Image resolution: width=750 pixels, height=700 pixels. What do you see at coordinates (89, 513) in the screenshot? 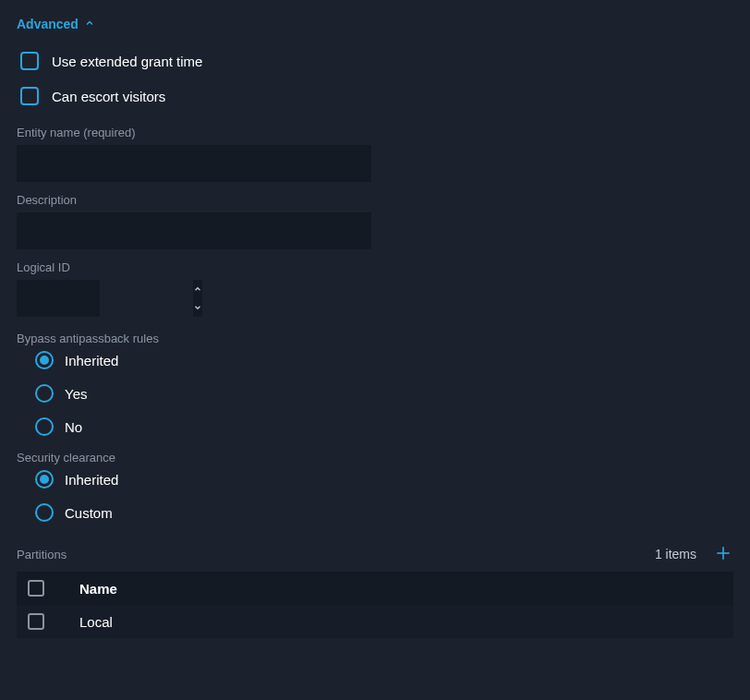
I see `security-custom-label: Custom` at bounding box center [89, 513].